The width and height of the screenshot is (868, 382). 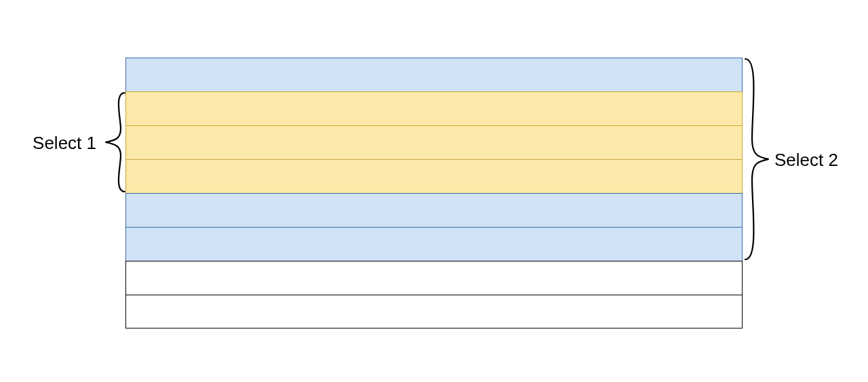 What do you see at coordinates (61, 144) in the screenshot?
I see `label-select-1: Select 1` at bounding box center [61, 144].